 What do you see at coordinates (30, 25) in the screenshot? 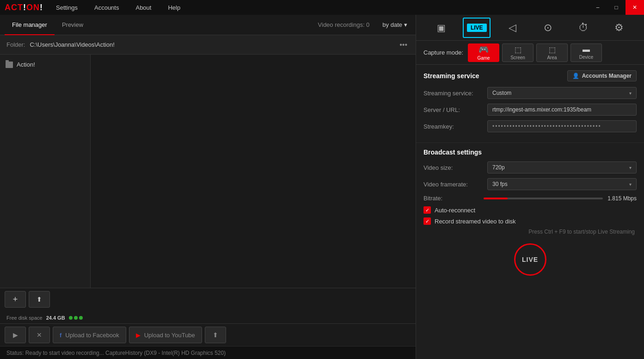
I see `tab-file-manager: File manager` at bounding box center [30, 25].